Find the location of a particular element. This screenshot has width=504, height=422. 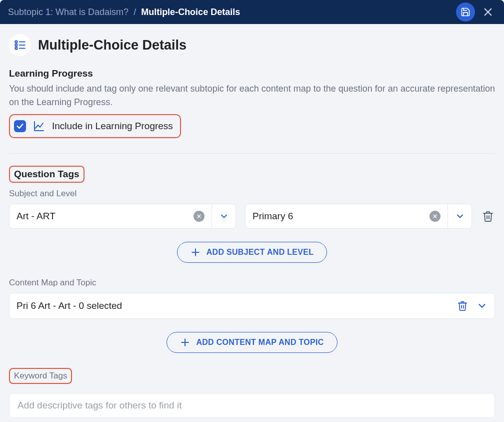

subject-select: Art - ART is located at coordinates (122, 216).